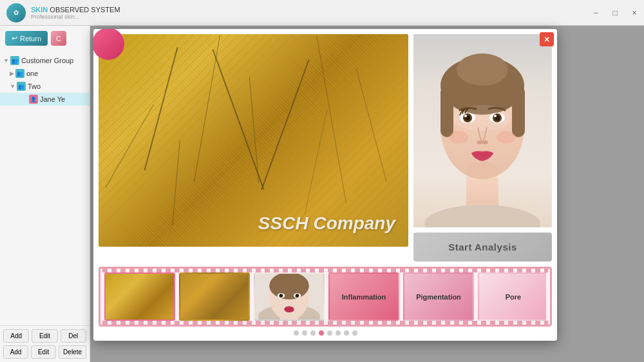 Image resolution: width=644 pixels, height=362 pixels. I want to click on group-icon-two: 👥, so click(21, 86).